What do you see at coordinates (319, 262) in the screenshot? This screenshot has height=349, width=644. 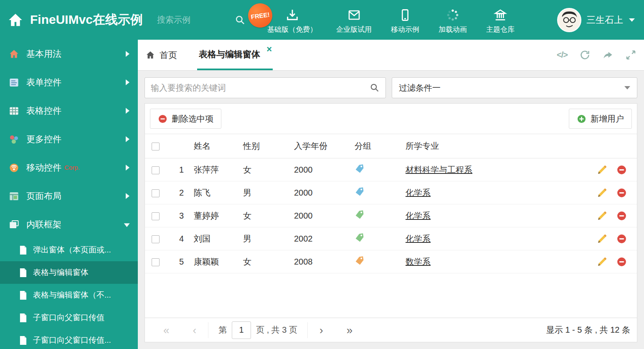 I see `cell-year: 2008` at bounding box center [319, 262].